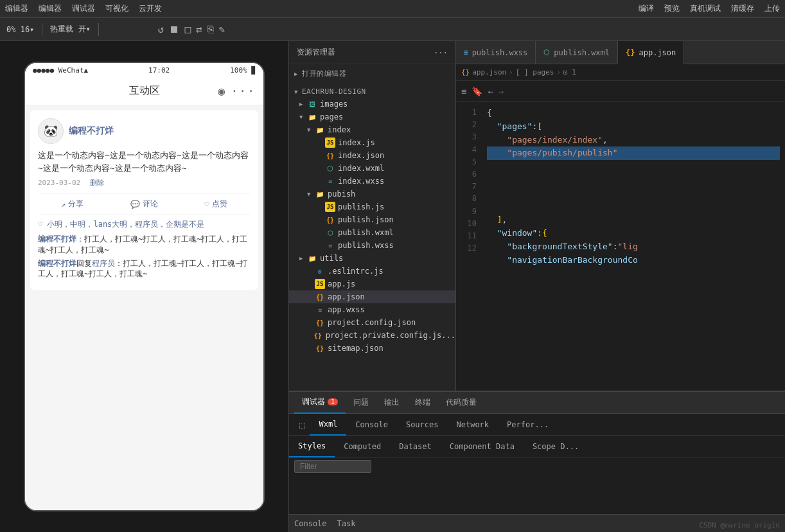 The height and width of the screenshot is (532, 785). What do you see at coordinates (339, 130) in the screenshot?
I see `folder-index-name: index` at bounding box center [339, 130].